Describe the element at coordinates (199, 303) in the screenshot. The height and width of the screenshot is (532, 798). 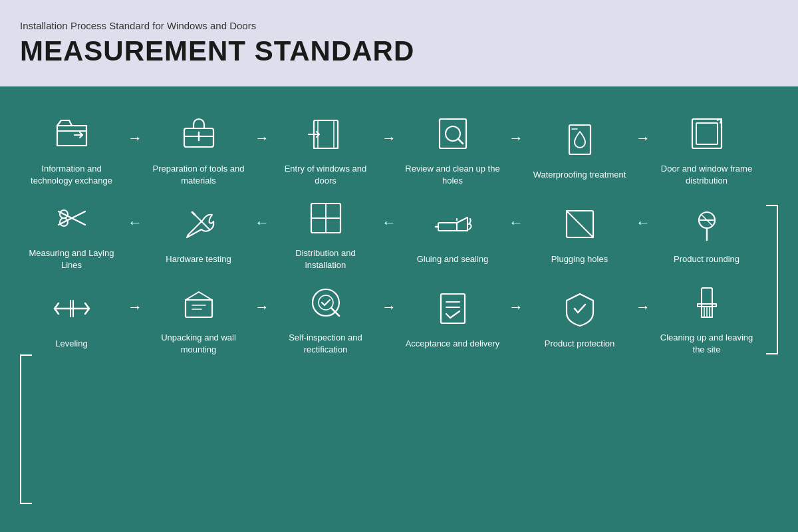
I see `unpack-icon` at that location.